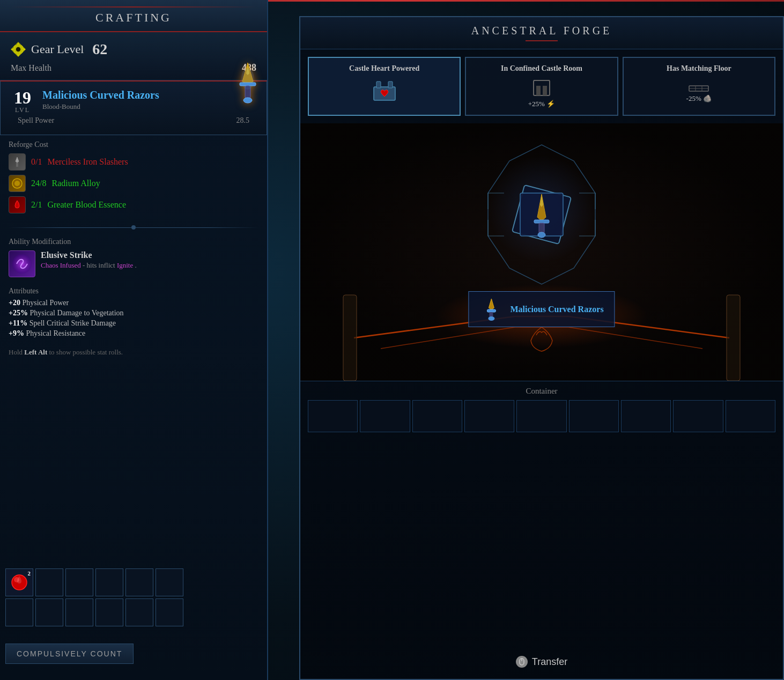 The image size is (784, 680). Describe the element at coordinates (542, 416) in the screenshot. I see `container-grid` at that location.